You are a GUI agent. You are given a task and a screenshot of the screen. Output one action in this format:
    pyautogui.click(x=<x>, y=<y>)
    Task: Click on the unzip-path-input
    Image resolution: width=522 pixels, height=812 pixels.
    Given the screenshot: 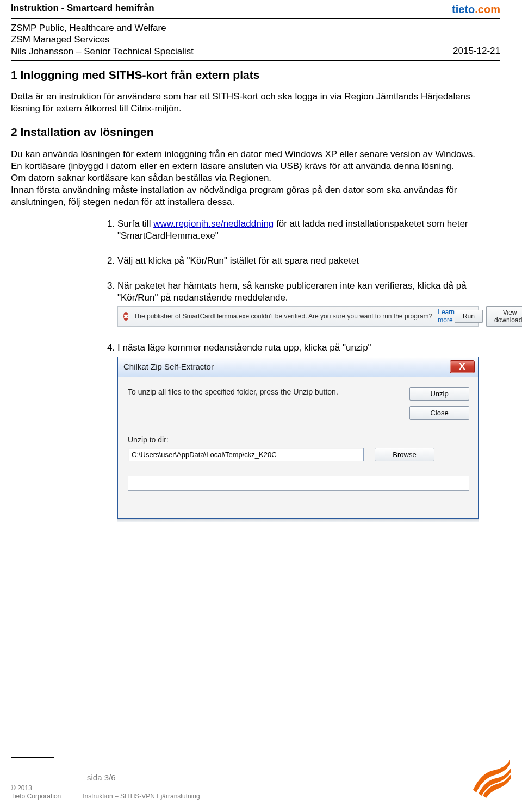 What is the action you would take?
    pyautogui.click(x=246, y=454)
    